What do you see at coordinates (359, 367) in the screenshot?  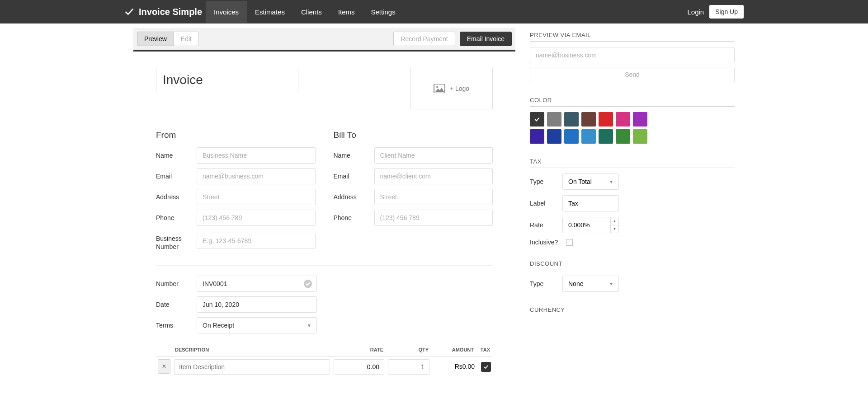 I see `item-rate-input` at bounding box center [359, 367].